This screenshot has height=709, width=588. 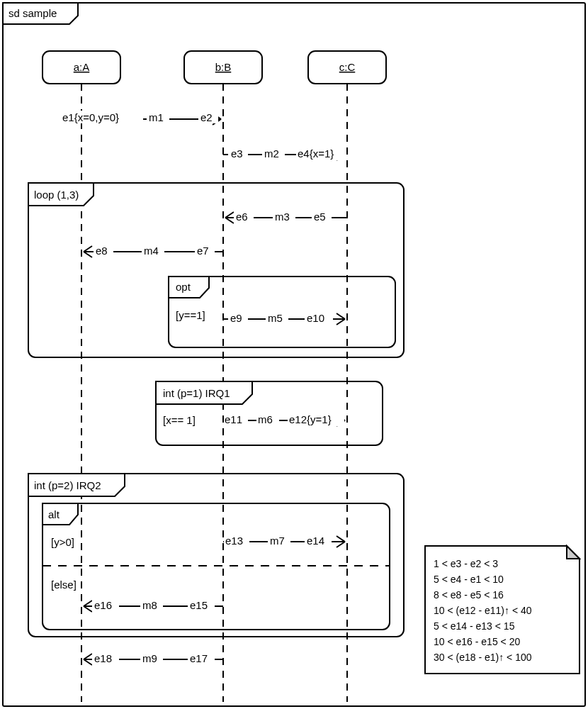 I want to click on lifeline-b-label: b:B, so click(x=224, y=67).